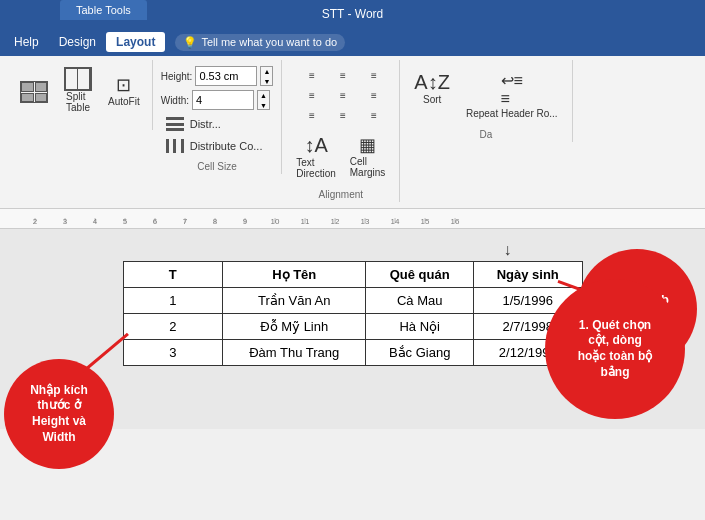  Describe the element at coordinates (294, 275) in the screenshot. I see `table-header-hoten: Họ Tên` at that location.